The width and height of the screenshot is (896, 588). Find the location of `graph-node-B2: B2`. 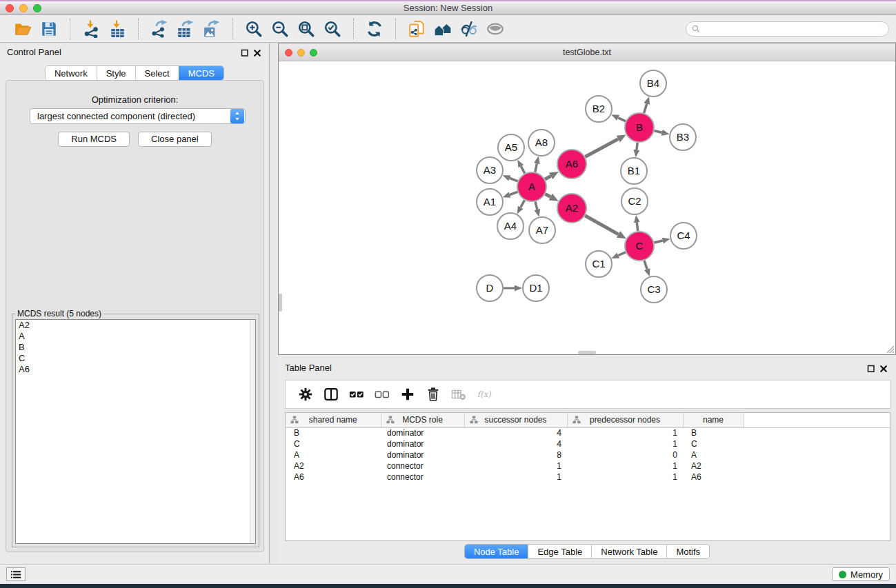

graph-node-B2: B2 is located at coordinates (599, 109).